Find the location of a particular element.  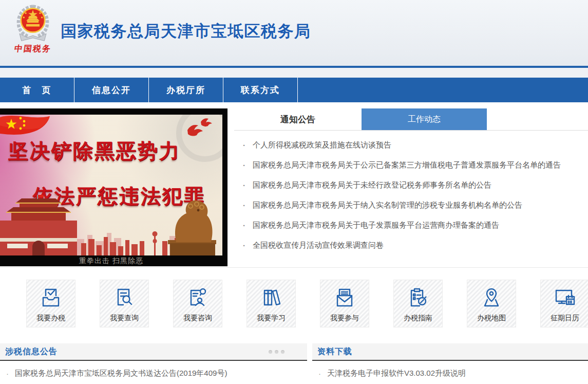

header-gap is located at coordinates (294, 73).